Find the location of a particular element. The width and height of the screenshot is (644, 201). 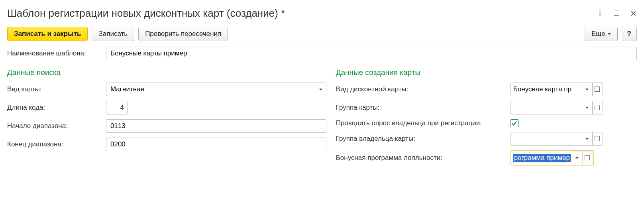

save-button: Записать is located at coordinates (113, 34).